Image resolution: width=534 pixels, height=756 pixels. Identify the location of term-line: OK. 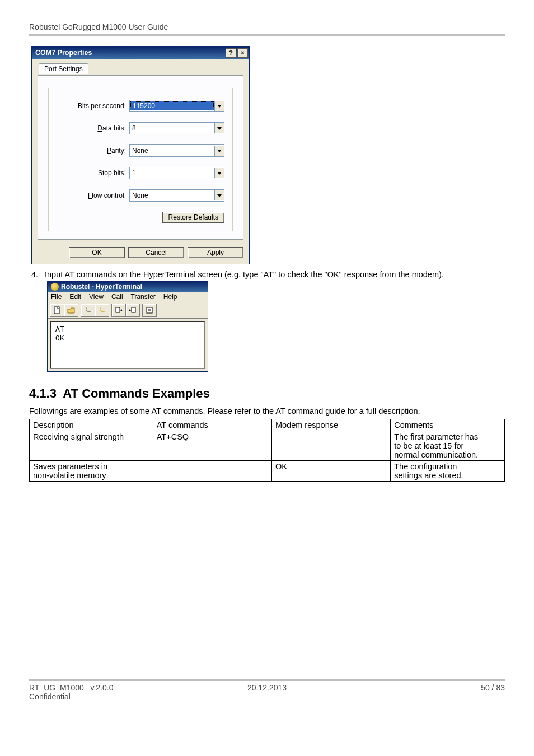
(128, 339).